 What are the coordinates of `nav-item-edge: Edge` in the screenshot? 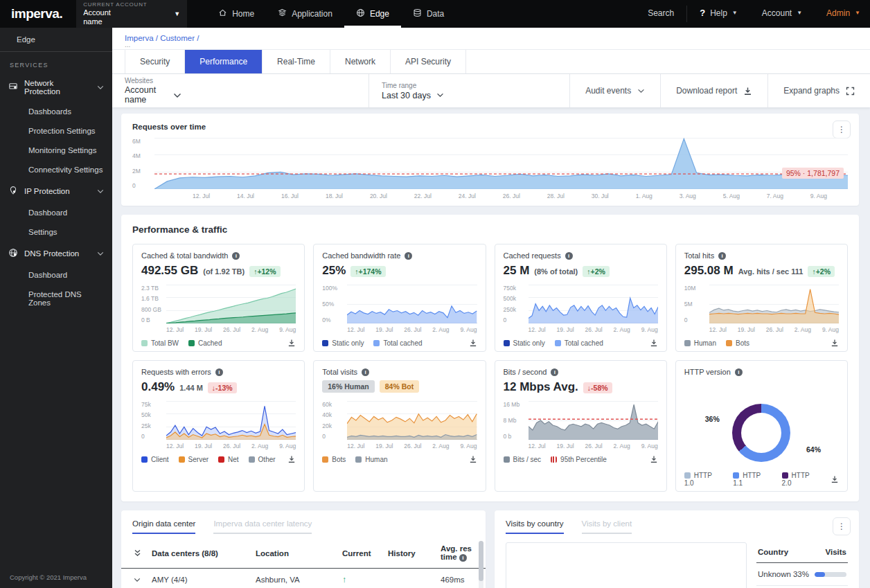 It's located at (373, 14).